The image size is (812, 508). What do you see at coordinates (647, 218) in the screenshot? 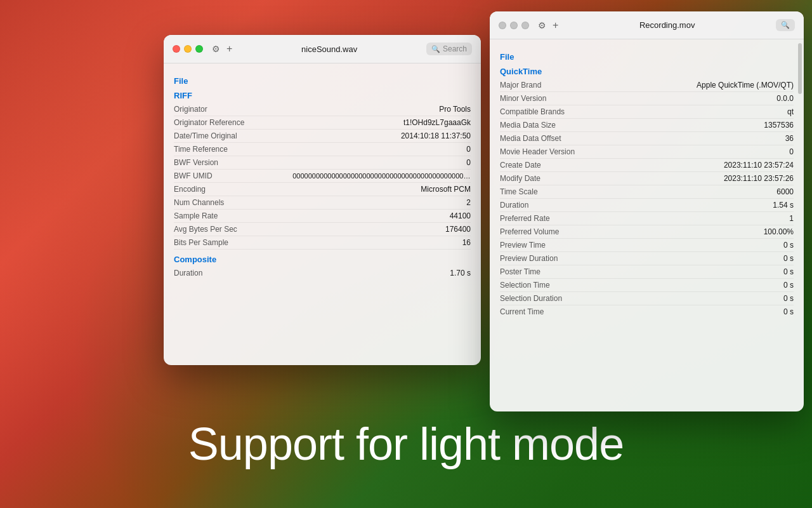
I see `table-row: Preferred Rate 1` at bounding box center [647, 218].